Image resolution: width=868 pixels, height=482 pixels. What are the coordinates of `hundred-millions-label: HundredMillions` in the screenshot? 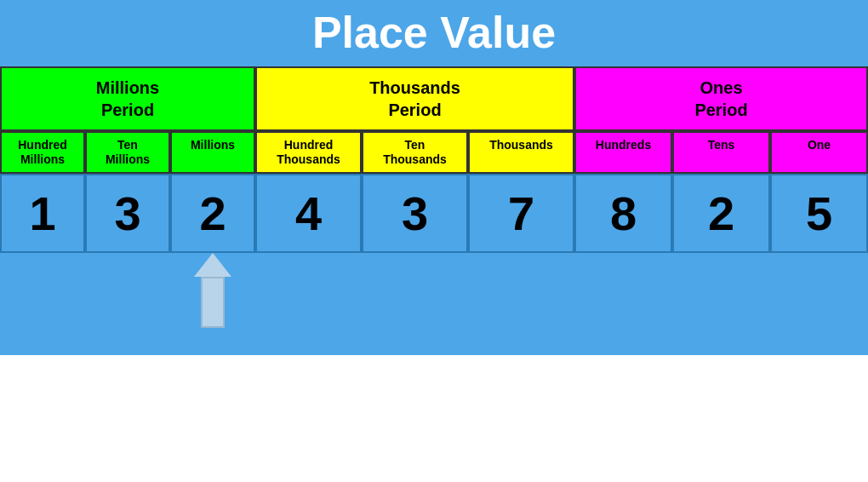 It's located at (43, 152).